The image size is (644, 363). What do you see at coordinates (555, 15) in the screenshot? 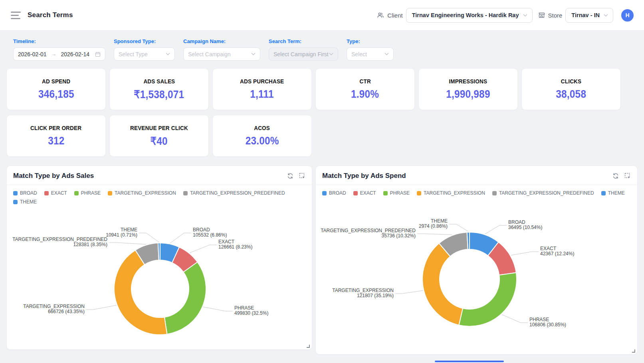
I see `store-label: Store` at bounding box center [555, 15].